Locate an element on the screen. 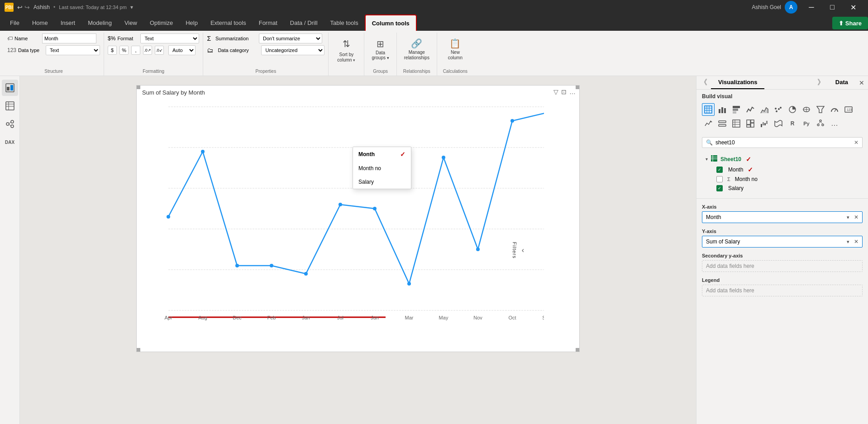  viz-slicer is located at coordinates (722, 124).